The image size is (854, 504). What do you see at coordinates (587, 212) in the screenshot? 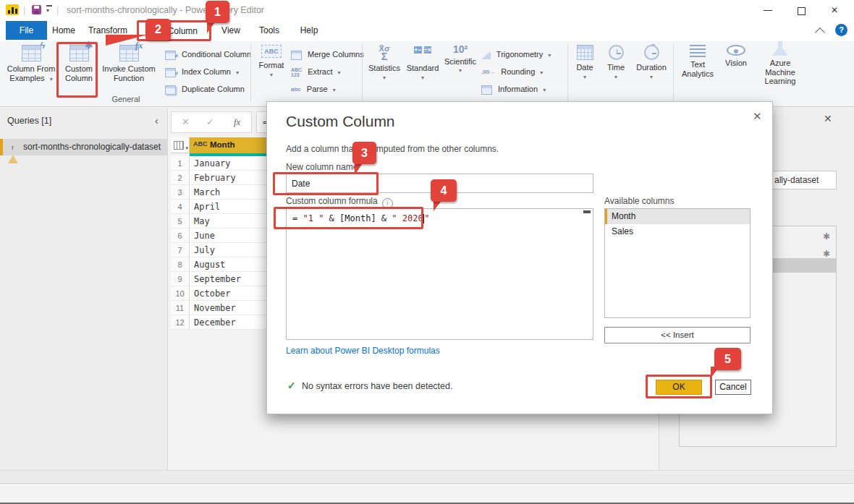
I see `formula-scrollbar-thumb` at bounding box center [587, 212].